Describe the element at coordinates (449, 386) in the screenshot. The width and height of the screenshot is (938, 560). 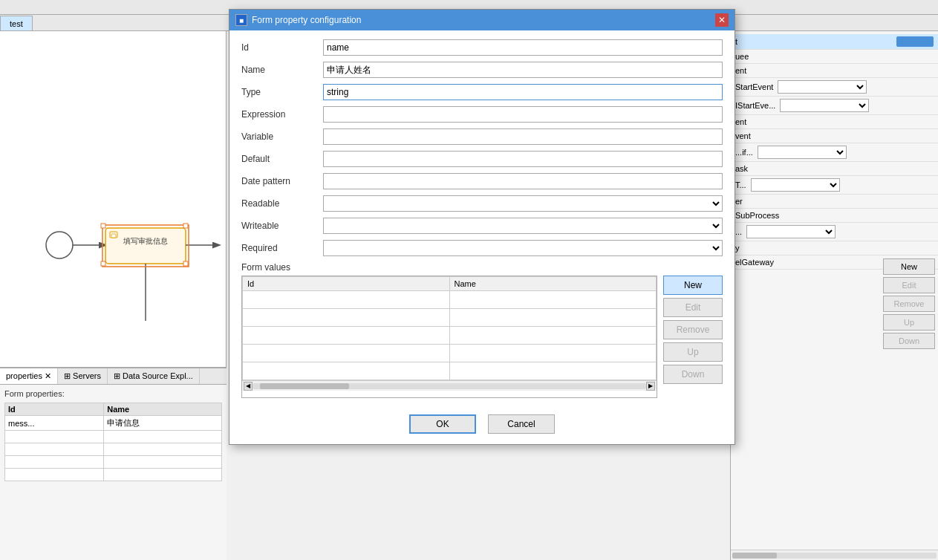
I see `fv-scroll-track` at that location.